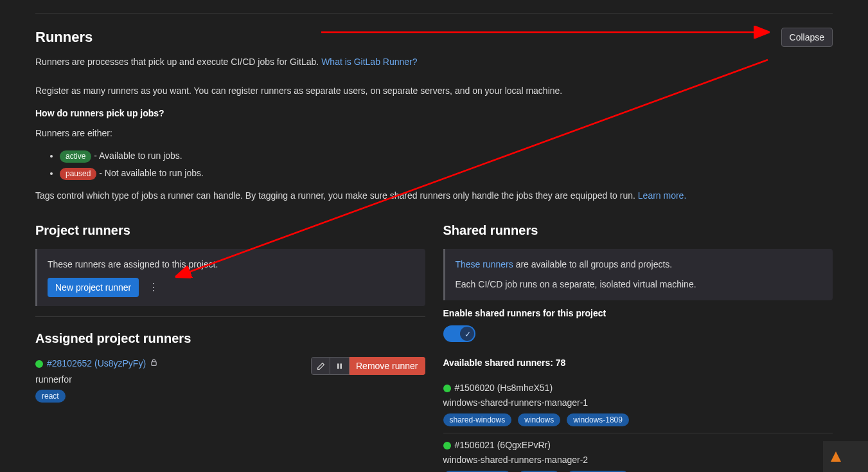  I want to click on status-item-paused: paused - Not available to run jobs., so click(446, 174).